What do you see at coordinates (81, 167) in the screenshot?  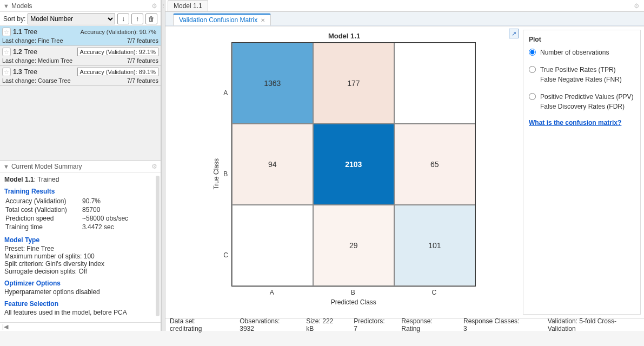 I see `summary-title: Current Model Summary` at bounding box center [81, 167].